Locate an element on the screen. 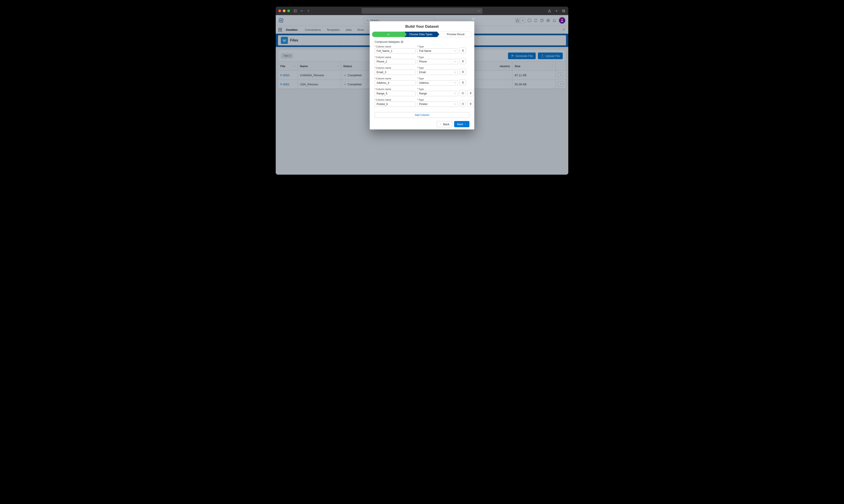 The image size is (844, 504). column-name-input: Address_4 is located at coordinates (395, 83).